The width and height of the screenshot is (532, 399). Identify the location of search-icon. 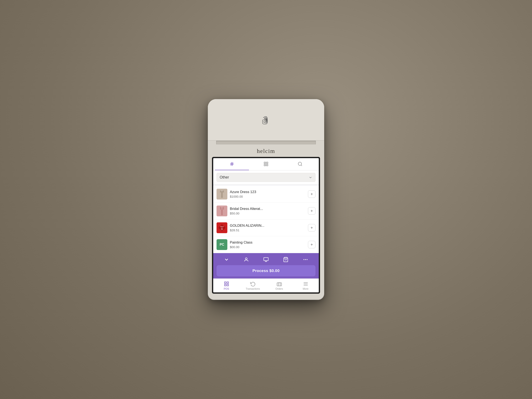
(300, 164).